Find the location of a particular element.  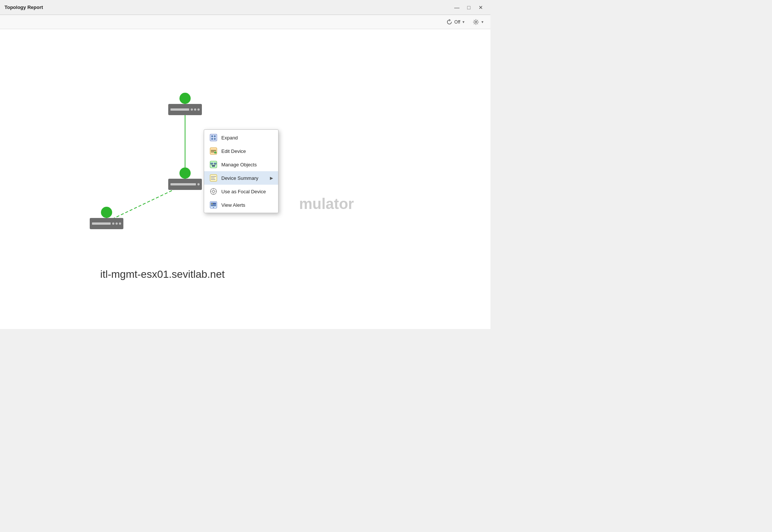

use-as-focal-icon is located at coordinates (213, 191).